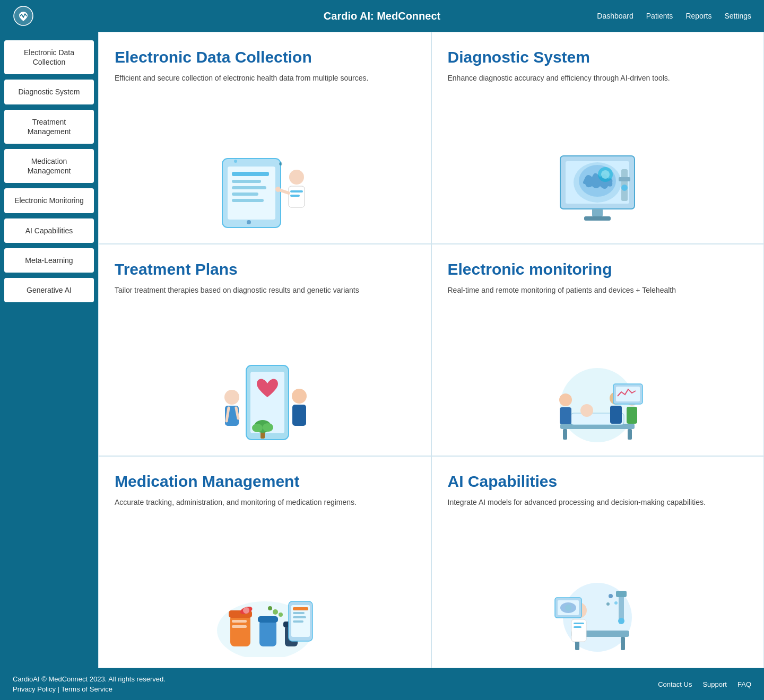 The width and height of the screenshot is (764, 700). What do you see at coordinates (89, 689) in the screenshot?
I see `footer-links-legal: Privacy Policy | Terms of Service` at bounding box center [89, 689].